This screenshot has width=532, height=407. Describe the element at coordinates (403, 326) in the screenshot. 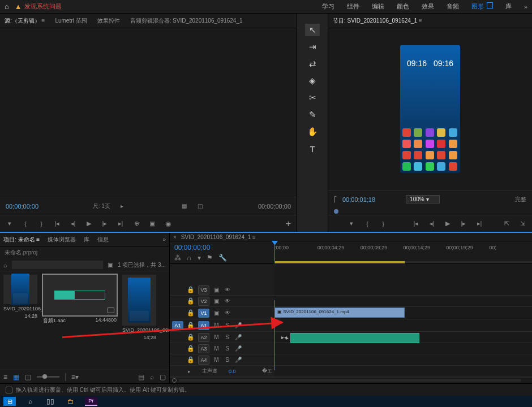

I see `track-lane-a1` at that location.